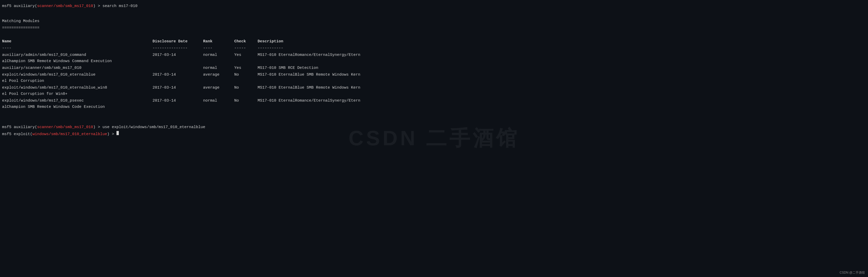 This screenshot has width=868, height=277. What do you see at coordinates (219, 101) in the screenshot?
I see `row5-rank: normal` at bounding box center [219, 101].